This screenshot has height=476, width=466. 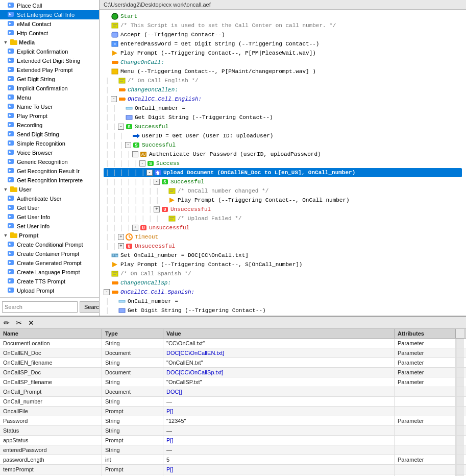 I want to click on tree-line: Play Prompt (--Triggering Contact--, S[O…, so click(x=283, y=265).